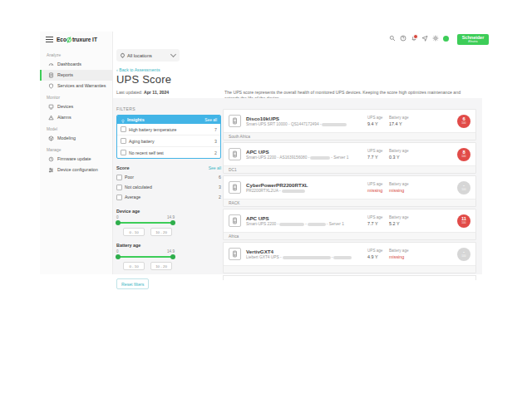  I want to click on filter-count: 3, so click(219, 187).